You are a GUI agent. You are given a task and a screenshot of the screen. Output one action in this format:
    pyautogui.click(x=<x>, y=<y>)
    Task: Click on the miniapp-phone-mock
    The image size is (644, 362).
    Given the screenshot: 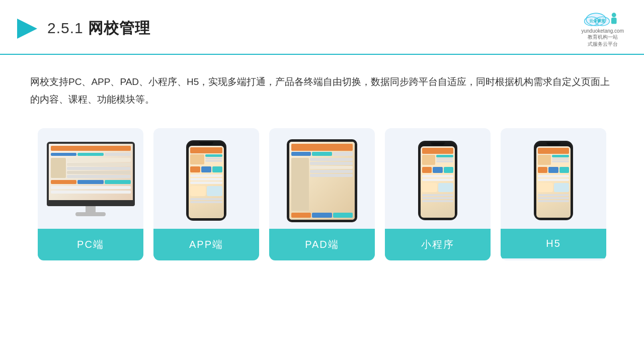 What is the action you would take?
    pyautogui.click(x=438, y=180)
    